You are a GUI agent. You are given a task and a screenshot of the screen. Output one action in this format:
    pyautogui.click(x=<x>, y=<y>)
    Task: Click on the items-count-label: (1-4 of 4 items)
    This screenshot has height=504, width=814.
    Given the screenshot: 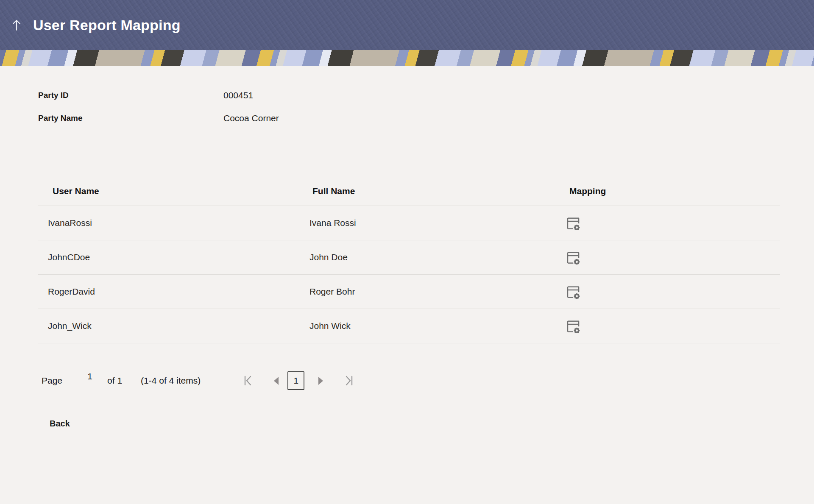 What is the action you would take?
    pyautogui.click(x=170, y=381)
    